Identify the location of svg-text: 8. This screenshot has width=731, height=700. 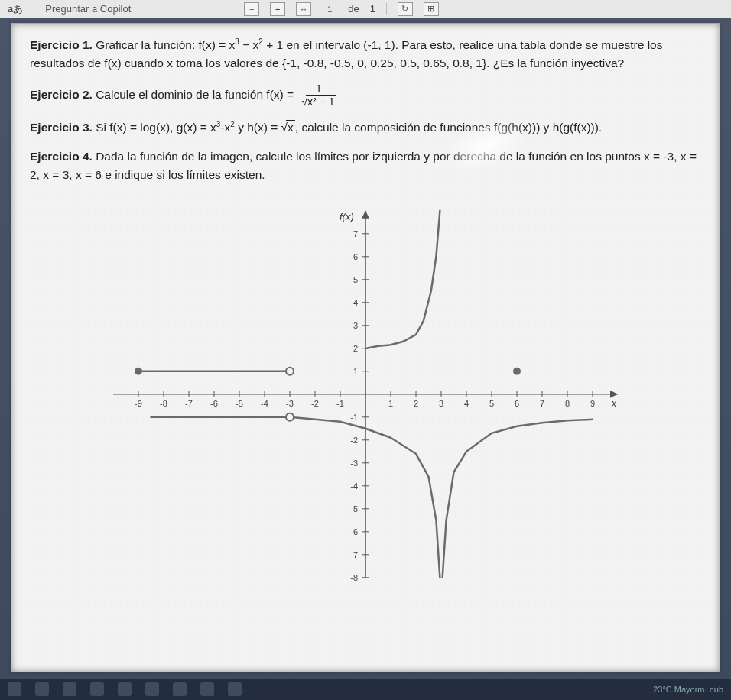
(567, 403).